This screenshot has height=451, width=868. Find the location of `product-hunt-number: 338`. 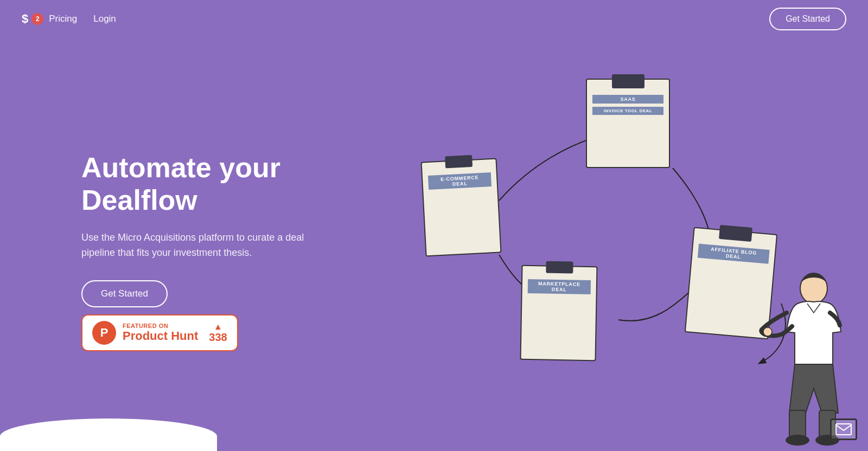

product-hunt-number: 338 is located at coordinates (218, 337).